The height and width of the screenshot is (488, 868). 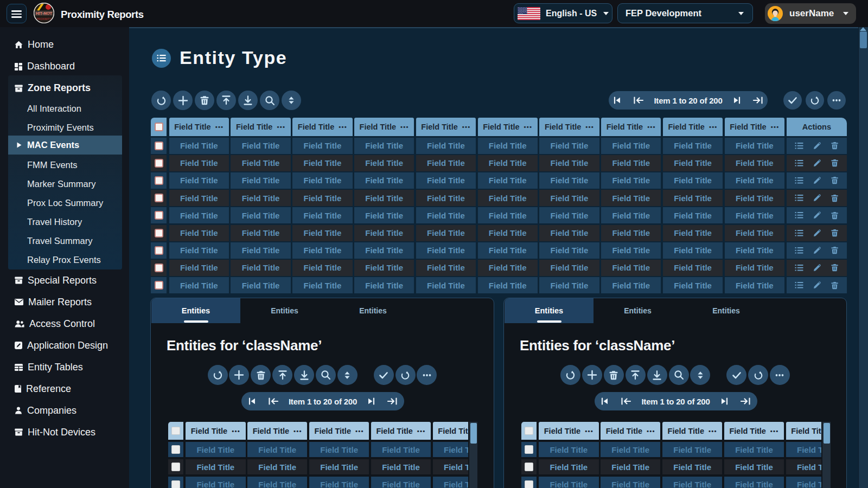 I want to click on svg-text: HIT-NOT, so click(x=44, y=13).